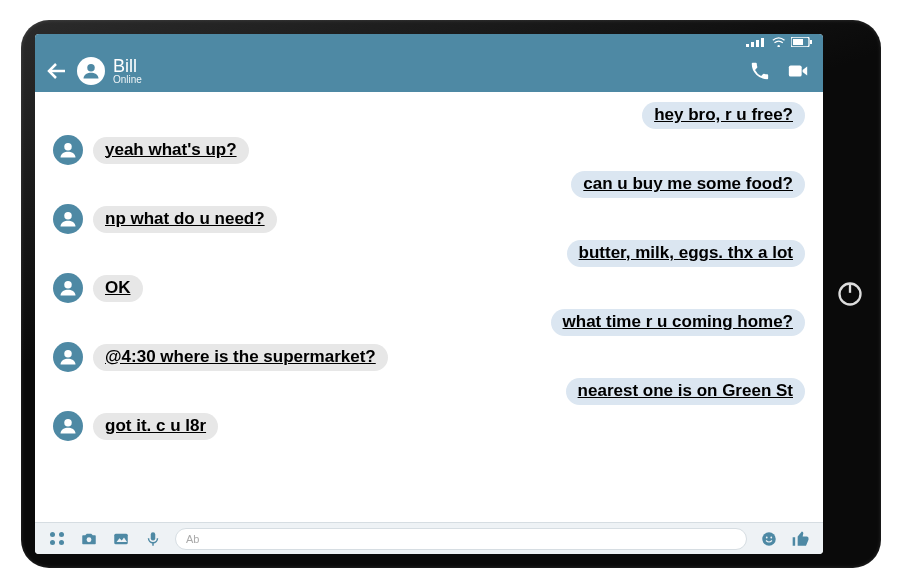  Describe the element at coordinates (91, 71) in the screenshot. I see `contact-avatar` at that location.